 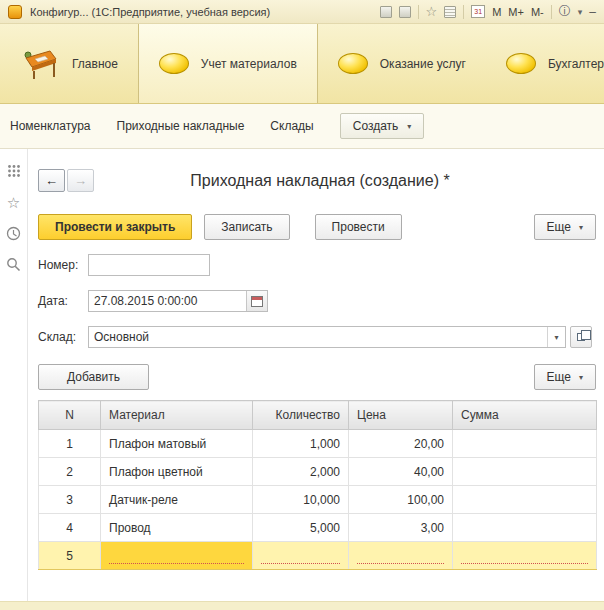 I want to click on cell-material: Датчик-реле, so click(x=177, y=500).